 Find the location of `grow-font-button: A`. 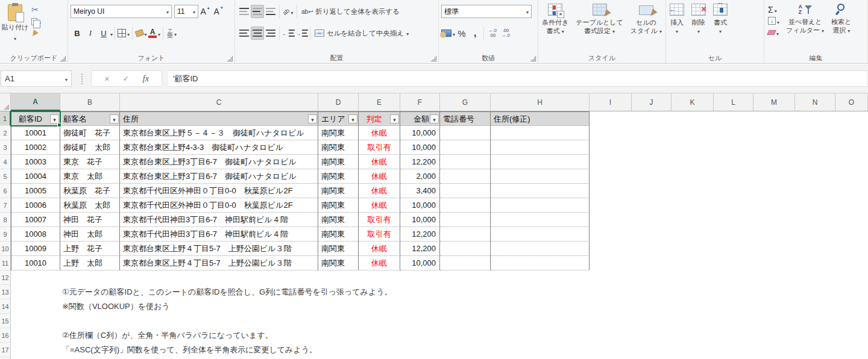

grow-font-button: A is located at coordinates (205, 11).